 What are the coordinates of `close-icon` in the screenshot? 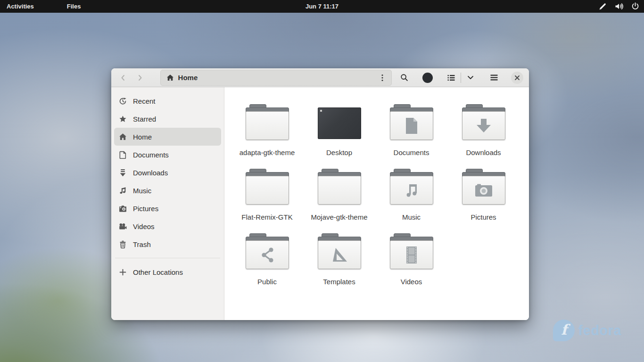 It's located at (517, 78).